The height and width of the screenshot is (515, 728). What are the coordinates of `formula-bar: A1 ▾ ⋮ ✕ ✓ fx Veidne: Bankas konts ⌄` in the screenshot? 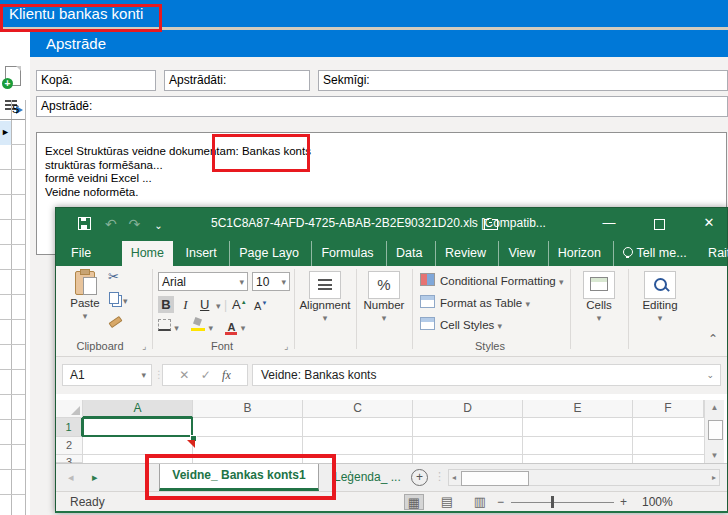 It's located at (392, 376).